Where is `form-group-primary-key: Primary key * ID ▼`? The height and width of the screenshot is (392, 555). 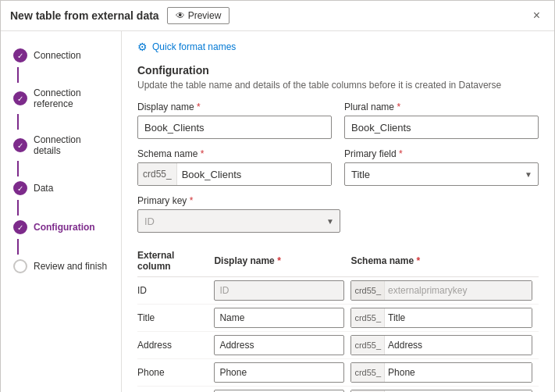 form-group-primary-key: Primary key * ID ▼ is located at coordinates (239, 214).